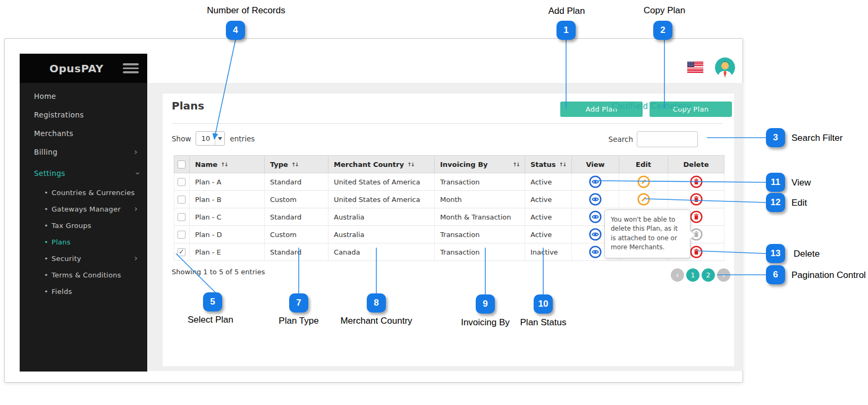 Image resolution: width=868 pixels, height=405 pixels. I want to click on us-flag-icon, so click(695, 67).